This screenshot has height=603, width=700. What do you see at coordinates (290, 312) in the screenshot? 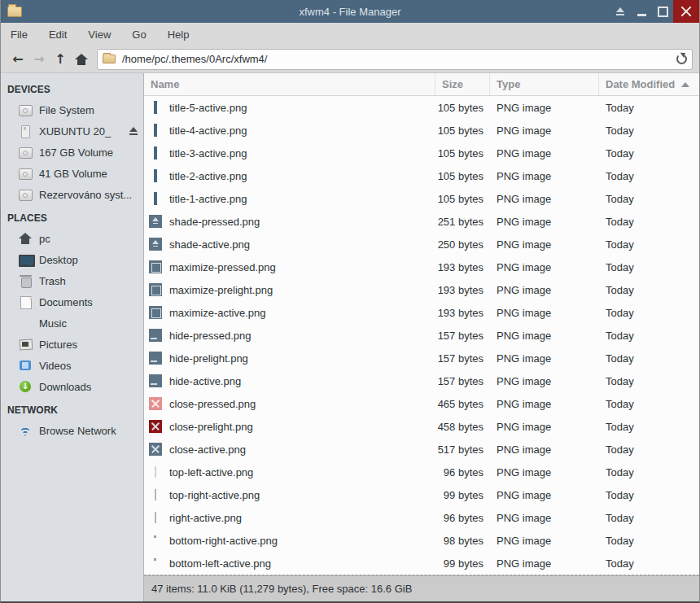
I see `file-name-cell: maximize-active.png` at bounding box center [290, 312].